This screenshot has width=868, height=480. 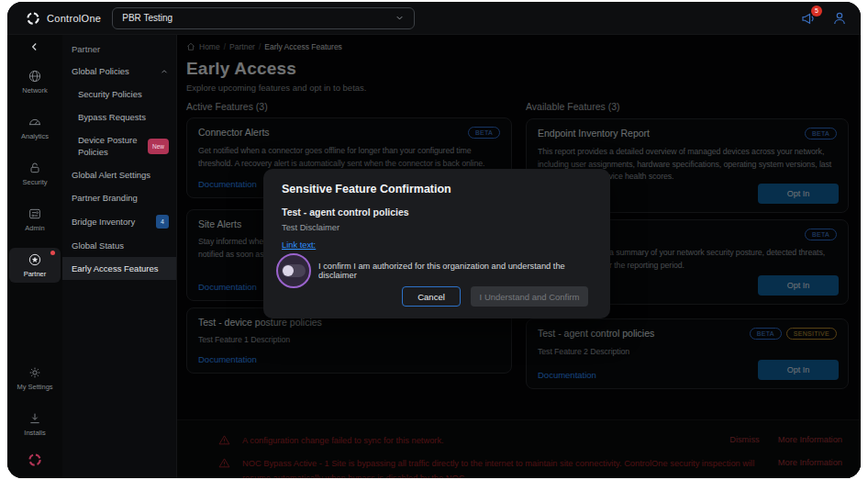 What do you see at coordinates (35, 228) in the screenshot?
I see `rail-item-label: Admin` at bounding box center [35, 228].